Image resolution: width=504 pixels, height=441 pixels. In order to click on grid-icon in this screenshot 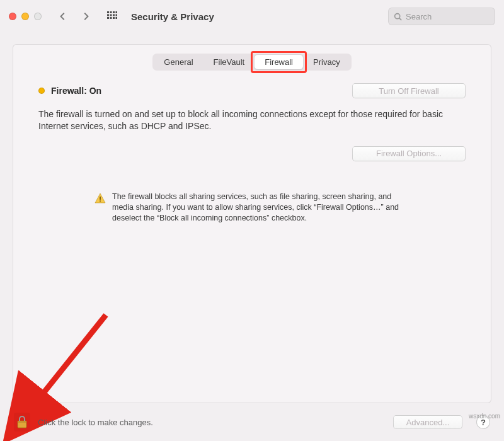, I will do `click(112, 16)`.